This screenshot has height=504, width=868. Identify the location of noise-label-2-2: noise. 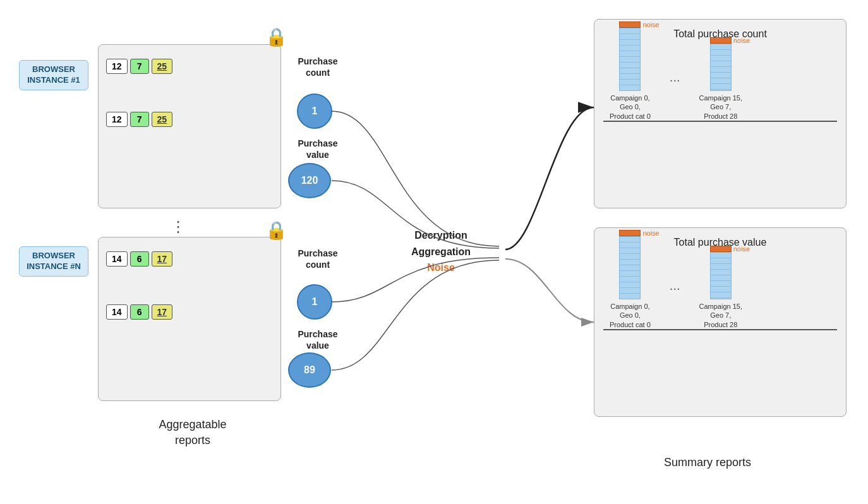
(742, 249).